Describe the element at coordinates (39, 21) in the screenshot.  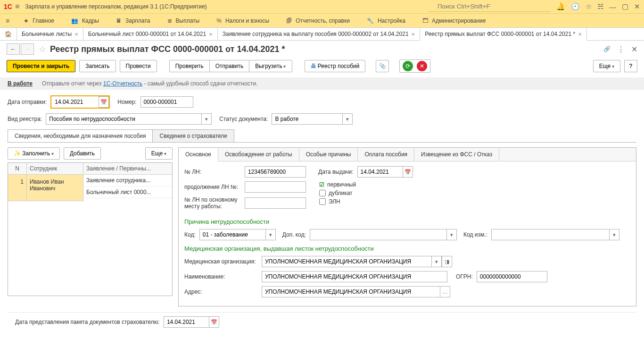
I see `menu-main: ★Главное` at that location.